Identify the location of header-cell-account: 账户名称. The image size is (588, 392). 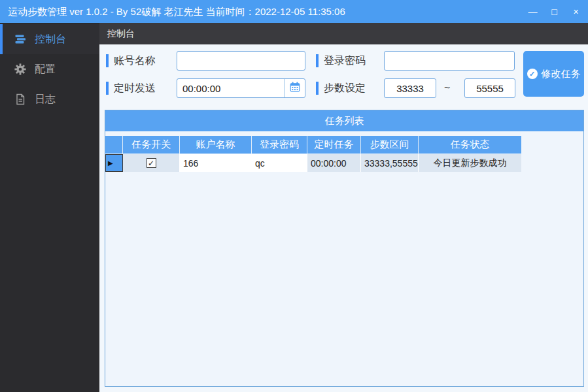
(216, 145).